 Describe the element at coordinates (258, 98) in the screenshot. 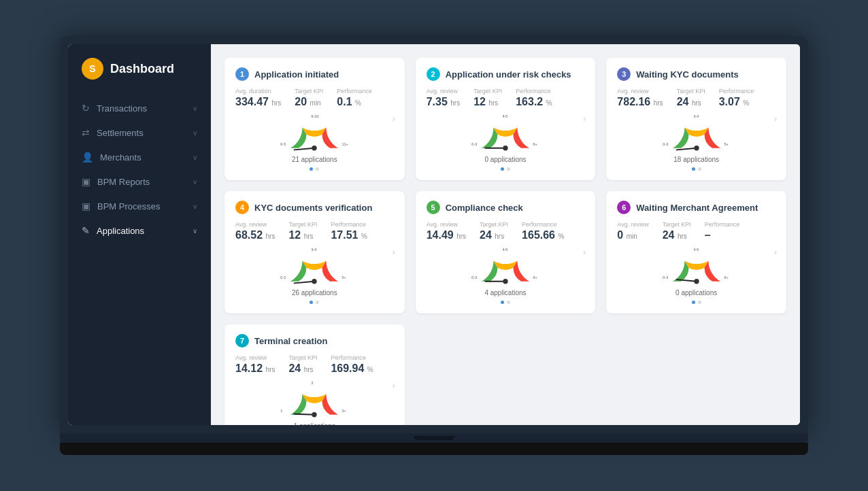

I see `avg-metric: Avg. duration 334.47 hrs` at that location.